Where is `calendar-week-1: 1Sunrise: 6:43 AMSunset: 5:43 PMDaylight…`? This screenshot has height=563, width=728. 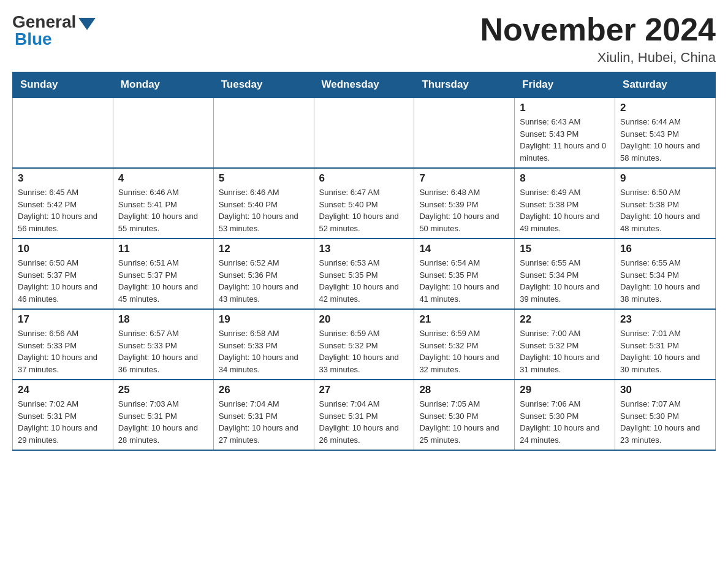 calendar-week-1: 1Sunrise: 6:43 AMSunset: 5:43 PMDaylight… is located at coordinates (364, 132).